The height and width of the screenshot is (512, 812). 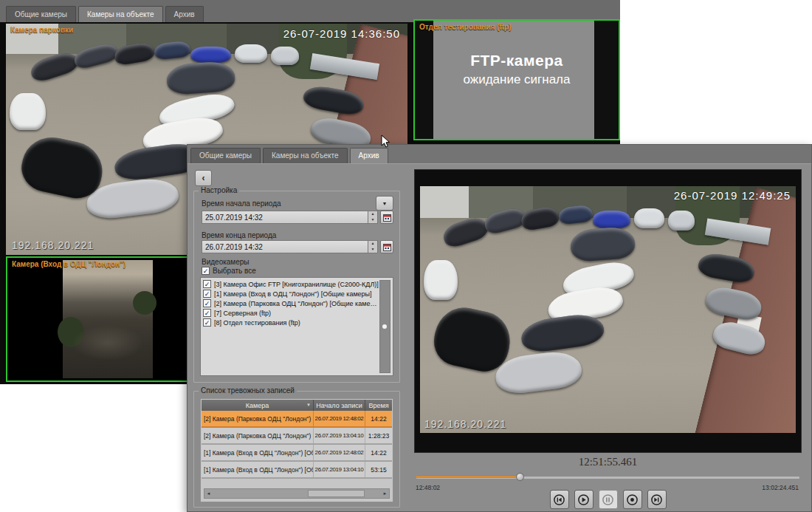 What do you see at coordinates (387, 247) in the screenshot?
I see `calendar-icon` at bounding box center [387, 247].